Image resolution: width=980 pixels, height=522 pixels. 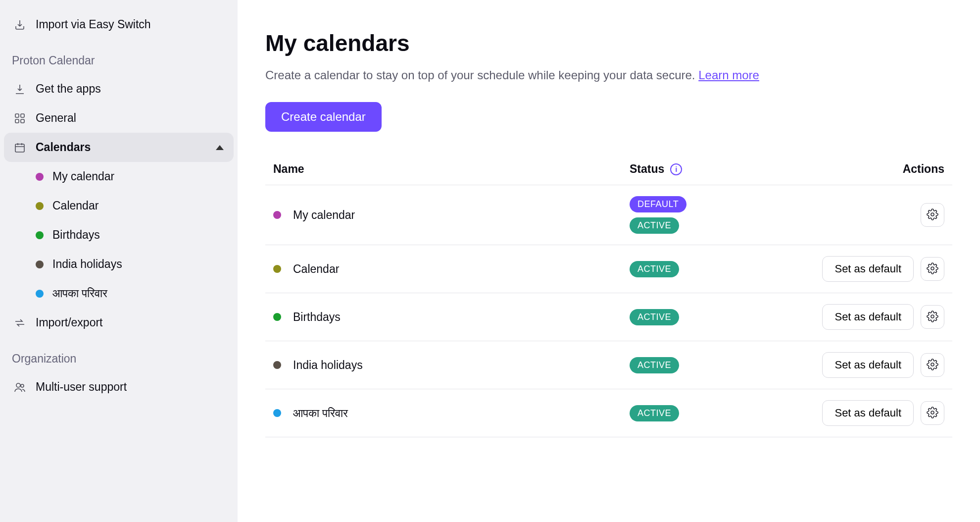 What do you see at coordinates (87, 264) in the screenshot?
I see `sidebar-calendar-label: India holidays` at bounding box center [87, 264].